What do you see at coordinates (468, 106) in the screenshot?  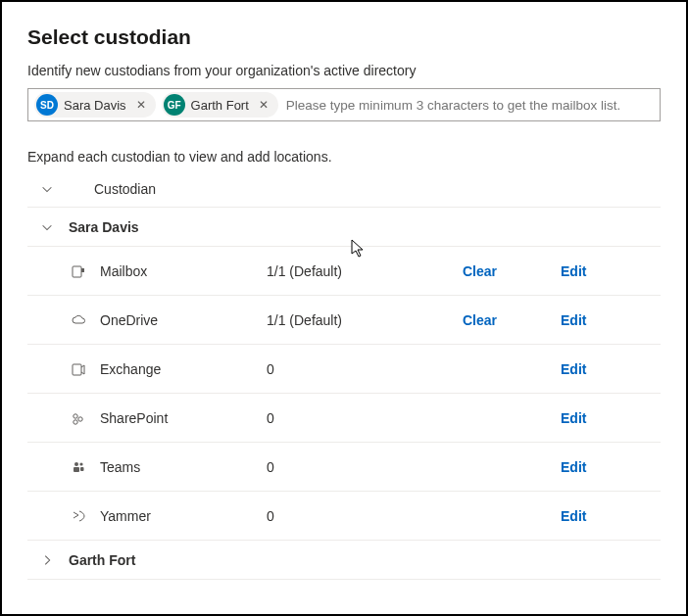 I see `custodian-input` at bounding box center [468, 106].